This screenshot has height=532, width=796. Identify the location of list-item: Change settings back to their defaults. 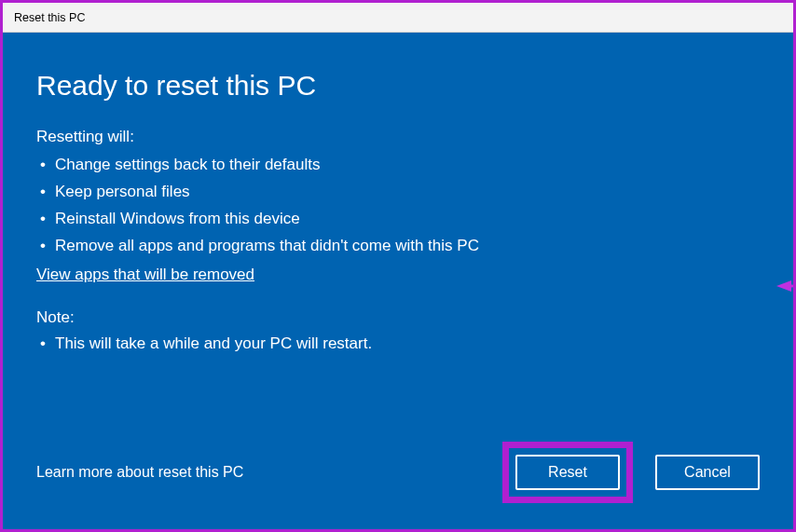
(400, 166).